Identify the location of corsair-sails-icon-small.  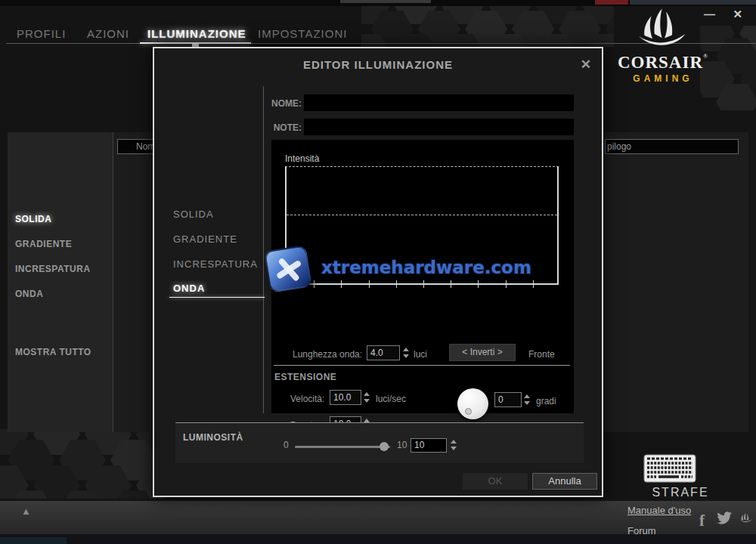
(746, 520).